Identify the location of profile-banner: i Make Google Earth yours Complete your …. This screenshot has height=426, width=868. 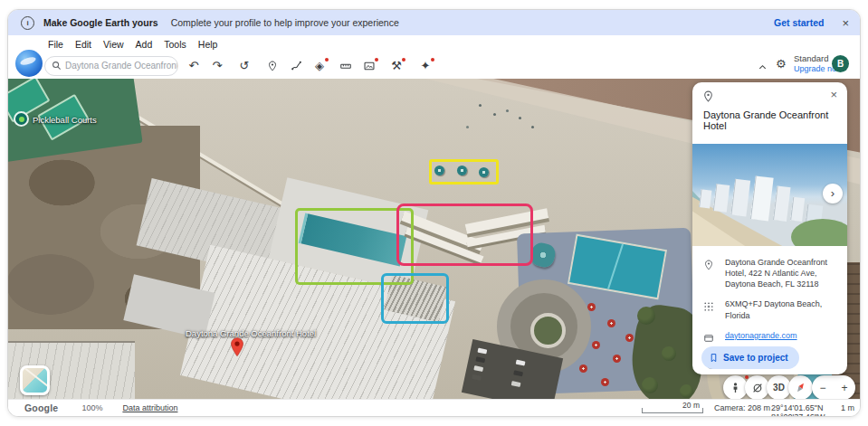
(434, 23).